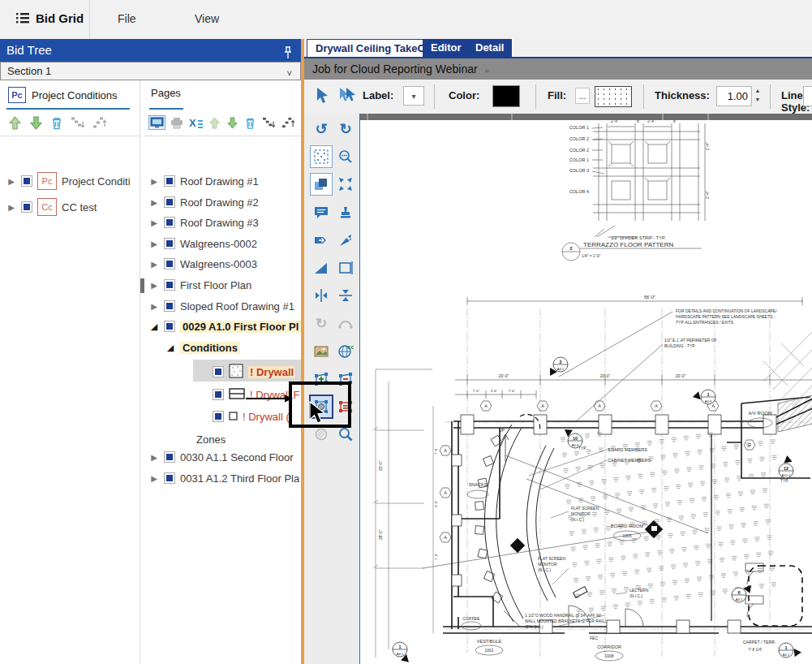  Describe the element at coordinates (446, 48) in the screenshot. I see `tab-editor: Editor` at that location.